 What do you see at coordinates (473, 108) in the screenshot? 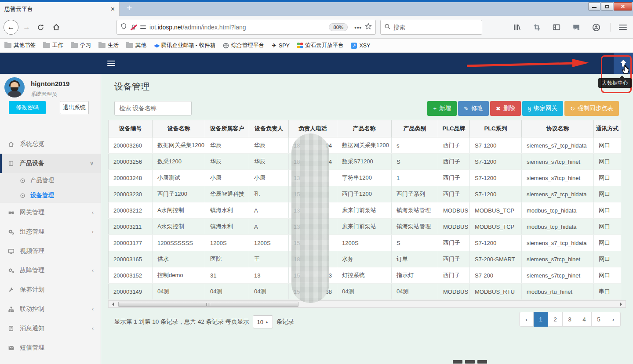
I see `修改-button: ✎修改` at bounding box center [473, 108].